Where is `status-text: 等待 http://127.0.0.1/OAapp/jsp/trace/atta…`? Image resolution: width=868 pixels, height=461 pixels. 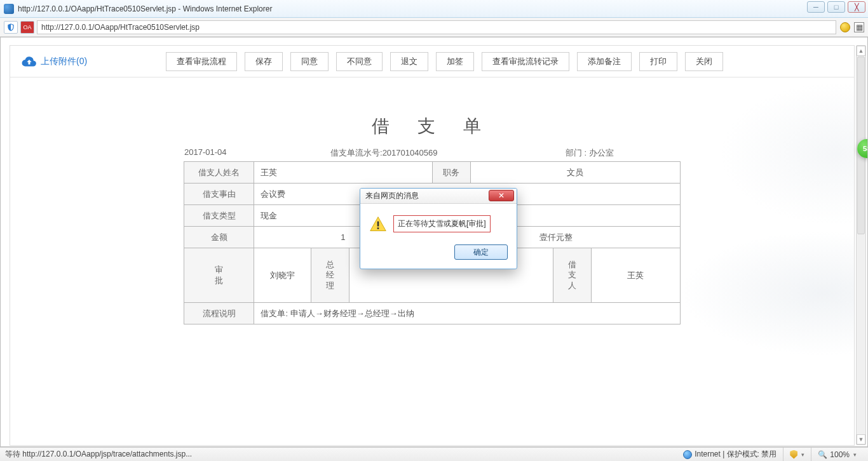
status-text: 等待 http://127.0.0.1/OAapp/jsp/trace/atta… is located at coordinates (98, 455).